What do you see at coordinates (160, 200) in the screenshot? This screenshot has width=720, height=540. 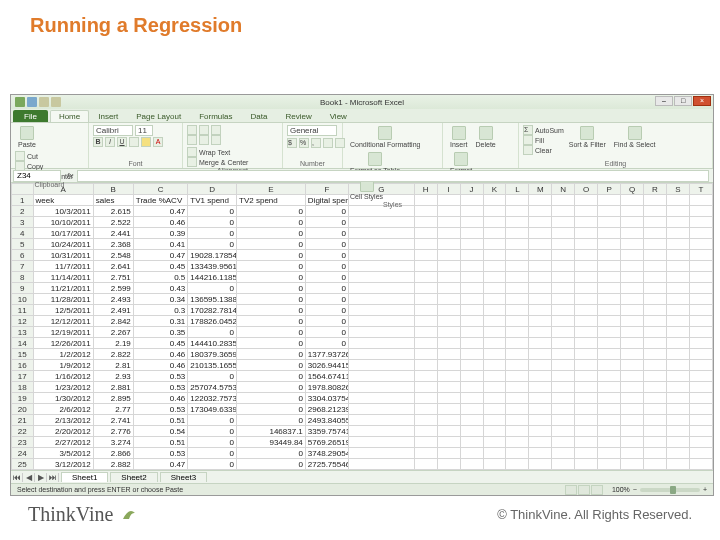 I see `cell: Trade %ACV` at bounding box center [160, 200].